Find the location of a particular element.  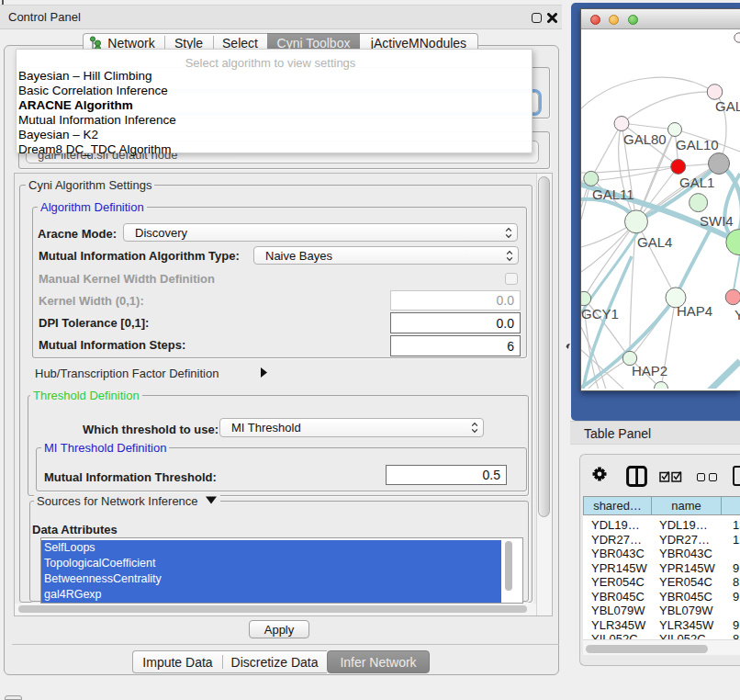

svg-text: GAL7 is located at coordinates (727, 107).